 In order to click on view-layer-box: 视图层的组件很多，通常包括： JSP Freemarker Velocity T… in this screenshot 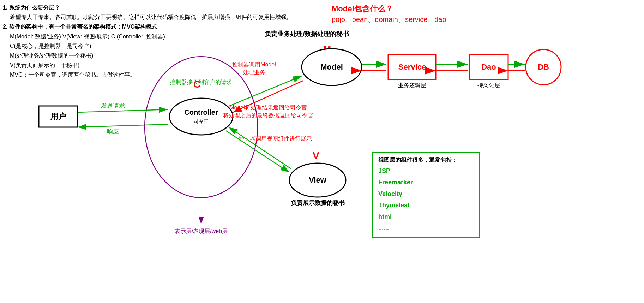, I will do `click(426, 195)`.